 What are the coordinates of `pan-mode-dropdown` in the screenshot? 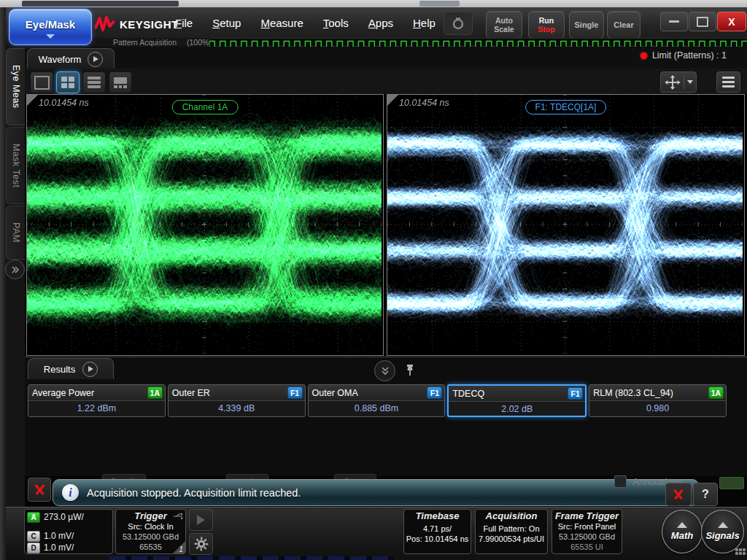 It's located at (690, 82).